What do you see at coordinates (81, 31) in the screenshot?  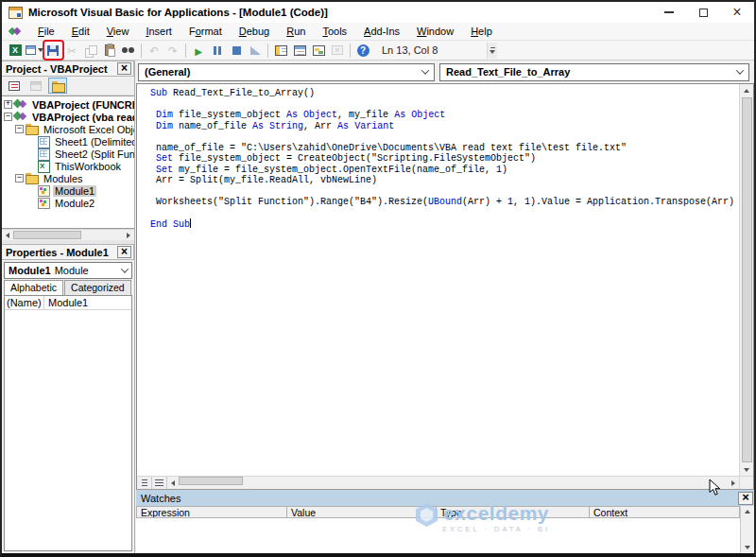 I see `menu-edit: Edit` at bounding box center [81, 31].